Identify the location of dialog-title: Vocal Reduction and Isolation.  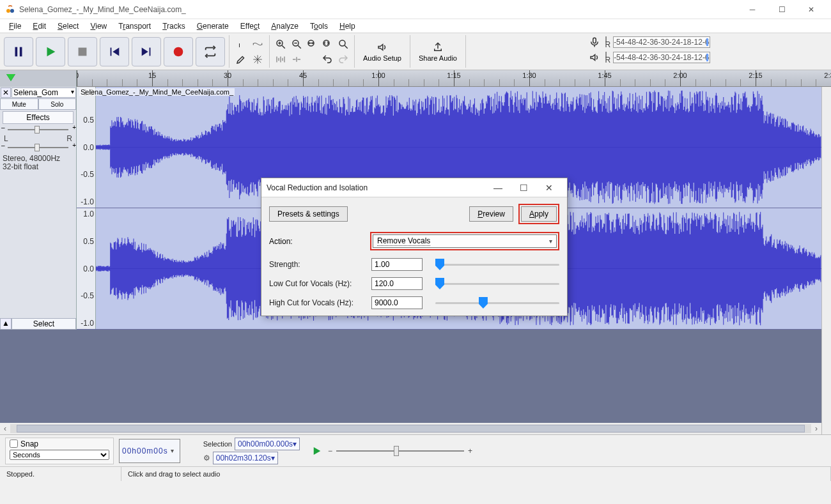
(376, 188).